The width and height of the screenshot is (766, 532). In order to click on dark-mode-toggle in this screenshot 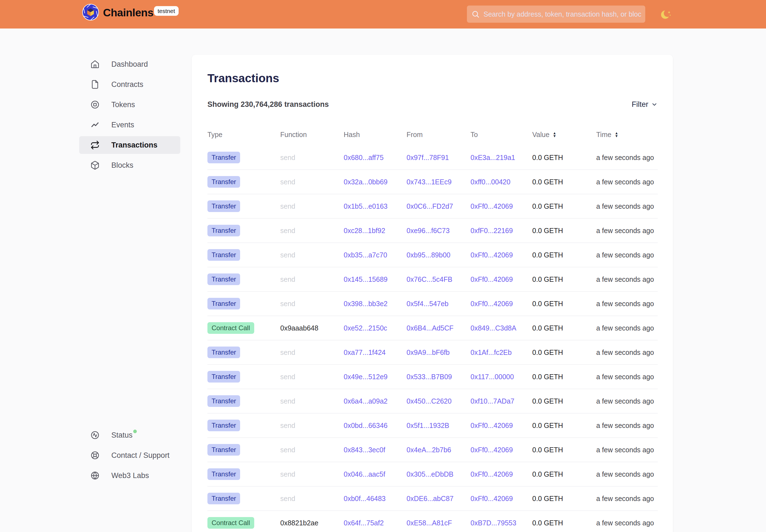, I will do `click(666, 15)`.